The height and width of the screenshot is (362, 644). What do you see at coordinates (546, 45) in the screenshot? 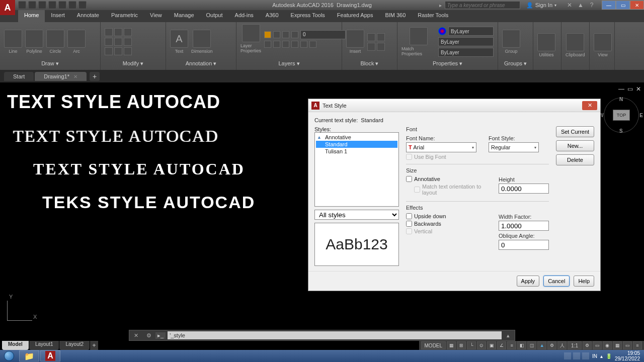
I see `utilities-tool: Utilities` at bounding box center [546, 45].